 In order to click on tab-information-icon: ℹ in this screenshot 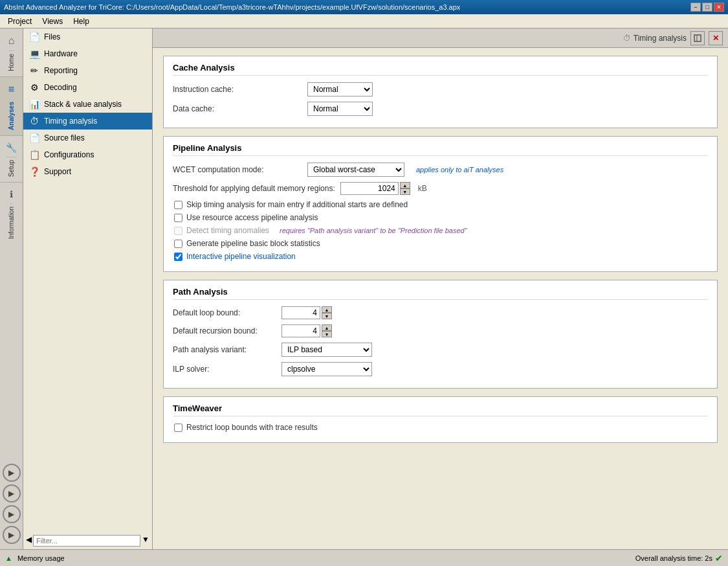, I will do `click(12, 194)`.